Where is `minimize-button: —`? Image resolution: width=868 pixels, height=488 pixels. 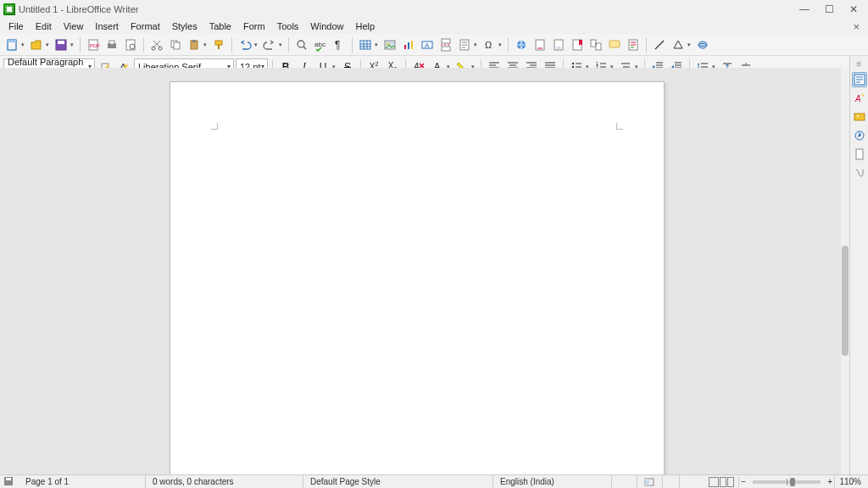
minimize-button: — is located at coordinates (804, 9).